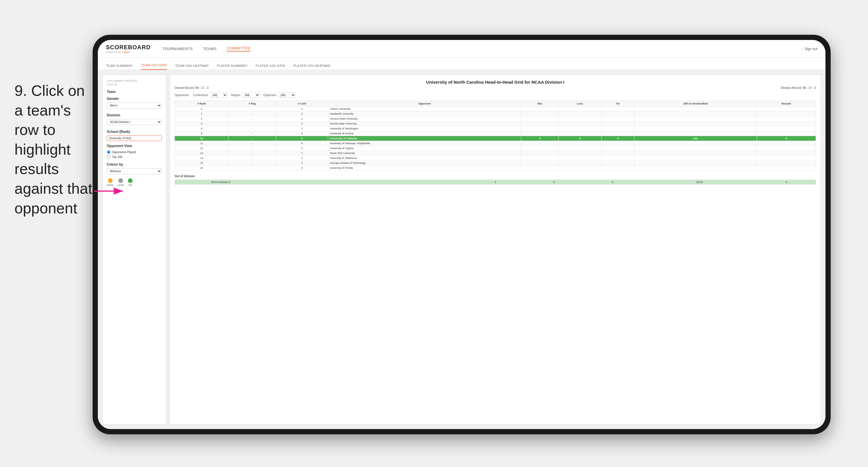  Describe the element at coordinates (121, 182) in the screenshot. I see `legend-level: Level` at that location.